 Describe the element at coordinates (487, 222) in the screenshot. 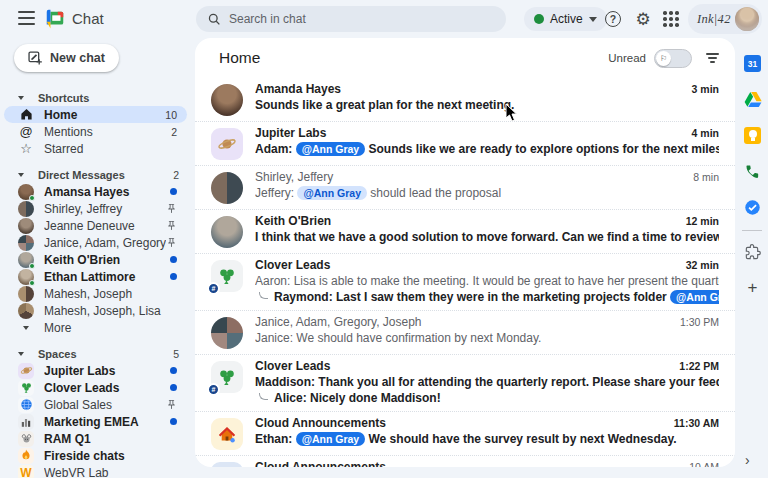

I see `row-top-line: Keith O'Brien12 min` at that location.